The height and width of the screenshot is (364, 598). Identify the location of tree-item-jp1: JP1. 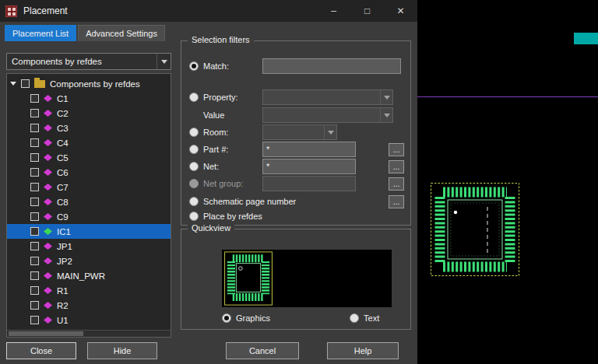
(89, 246).